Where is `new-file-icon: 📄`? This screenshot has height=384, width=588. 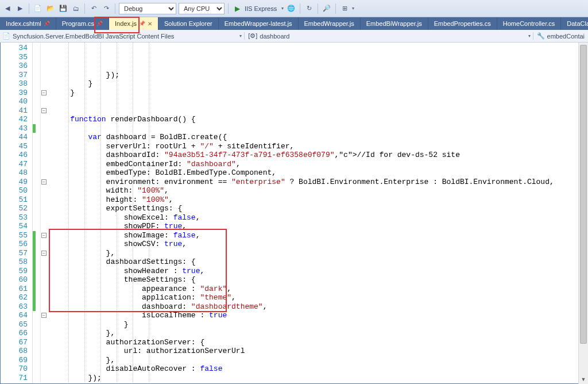 new-file-icon: 📄 is located at coordinates (38, 9).